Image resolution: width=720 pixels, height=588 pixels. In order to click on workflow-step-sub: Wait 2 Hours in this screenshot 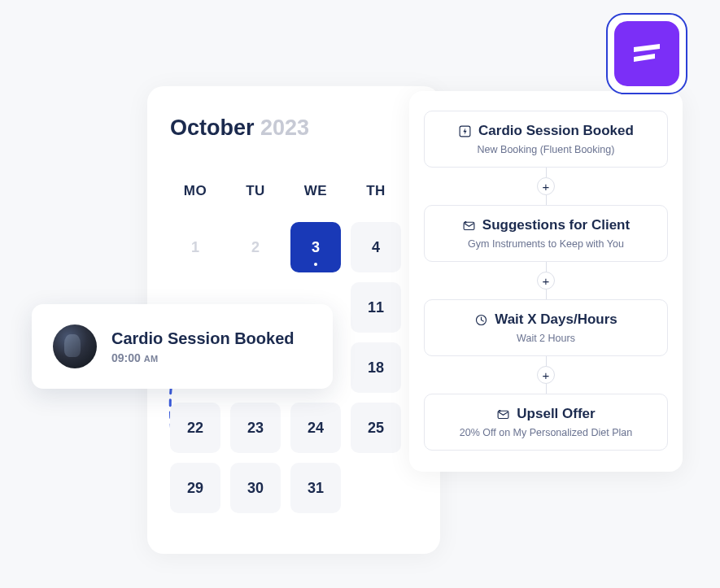, I will do `click(546, 338)`.